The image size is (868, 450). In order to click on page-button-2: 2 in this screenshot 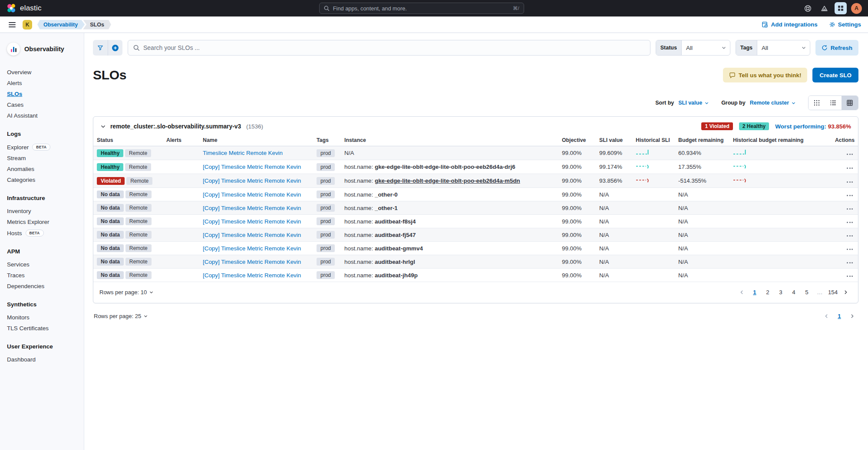, I will do `click(768, 292)`.